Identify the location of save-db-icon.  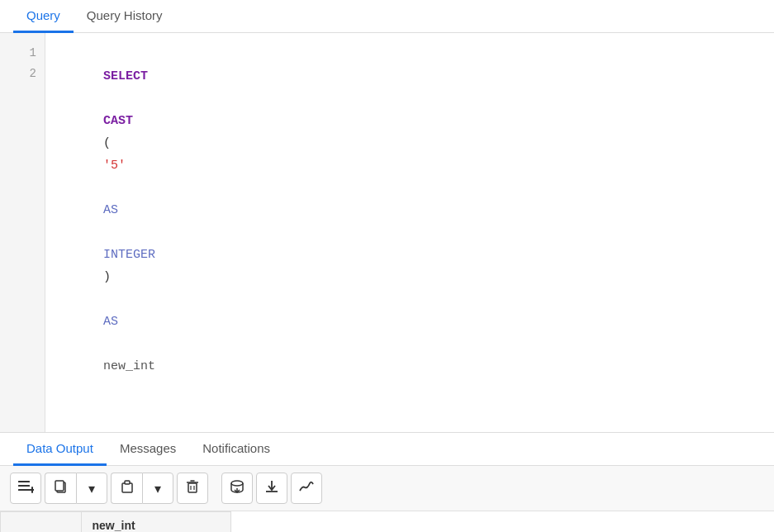
(237, 488).